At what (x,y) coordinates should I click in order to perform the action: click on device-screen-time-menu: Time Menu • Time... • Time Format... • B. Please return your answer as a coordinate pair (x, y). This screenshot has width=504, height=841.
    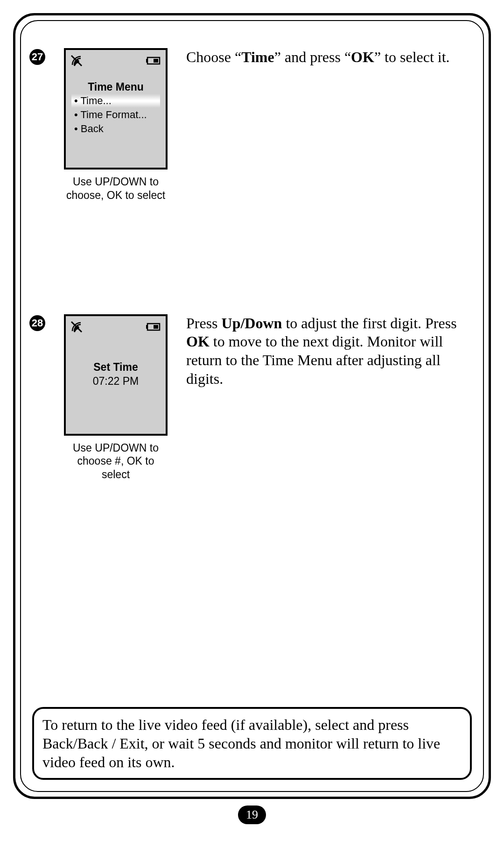
    Looking at the image, I should click on (116, 109).